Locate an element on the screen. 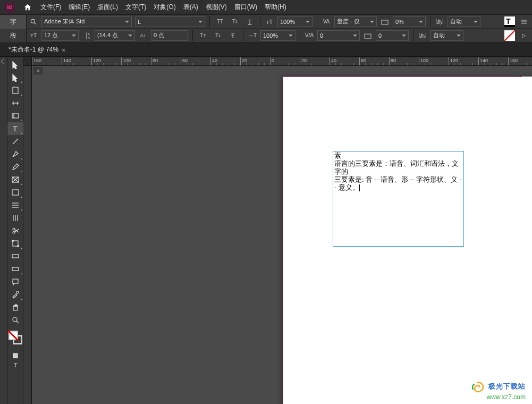 The width and height of the screenshot is (532, 404). horizontal-scale-icon: ↔T is located at coordinates (252, 36).